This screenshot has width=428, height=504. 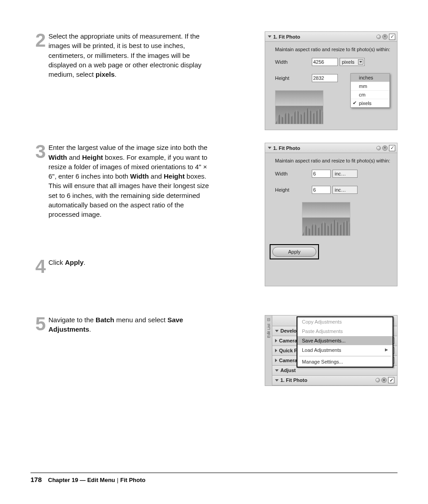 I want to click on menu-save-adjustments: Save Adjustments..., so click(x=345, y=341).